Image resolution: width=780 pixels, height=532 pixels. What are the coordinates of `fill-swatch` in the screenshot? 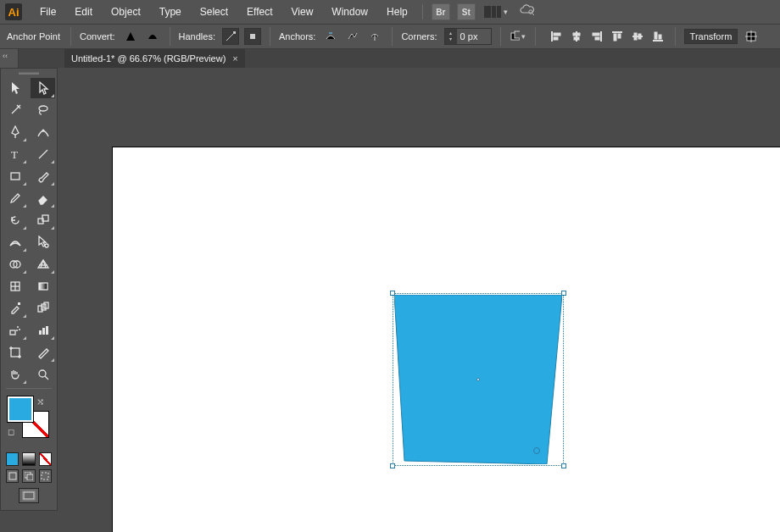 It's located at (20, 409).